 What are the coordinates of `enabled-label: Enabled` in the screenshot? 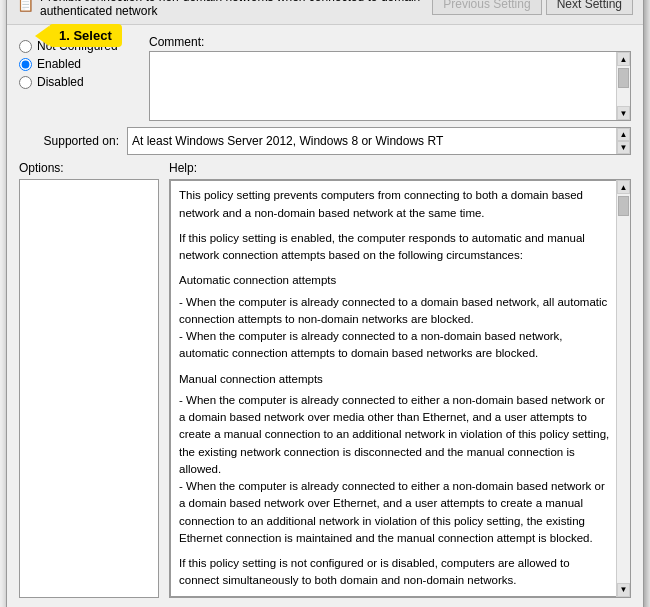 It's located at (59, 64).